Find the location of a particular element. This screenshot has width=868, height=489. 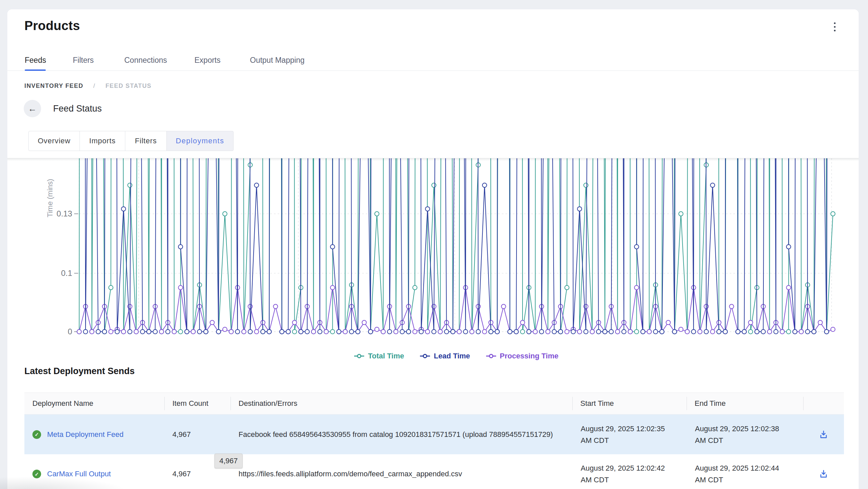

header-scroll-shadow is located at coordinates (433, 160).